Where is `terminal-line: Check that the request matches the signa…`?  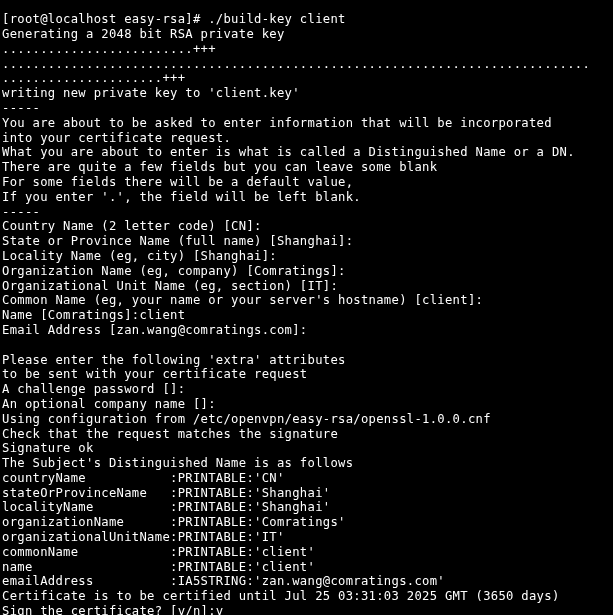
terminal-line: Check that the request matches the signa… is located at coordinates (306, 434).